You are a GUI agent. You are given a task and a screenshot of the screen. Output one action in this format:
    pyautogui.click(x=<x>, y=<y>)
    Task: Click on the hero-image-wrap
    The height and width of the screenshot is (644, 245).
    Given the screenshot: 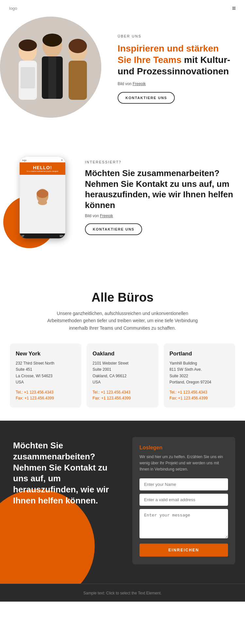 What is the action you would take?
    pyautogui.click(x=56, y=69)
    